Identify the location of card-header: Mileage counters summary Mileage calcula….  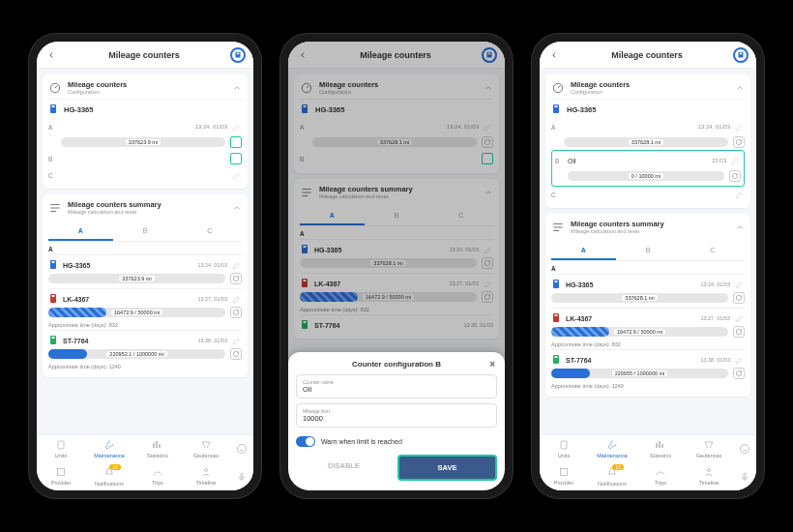
(145, 209).